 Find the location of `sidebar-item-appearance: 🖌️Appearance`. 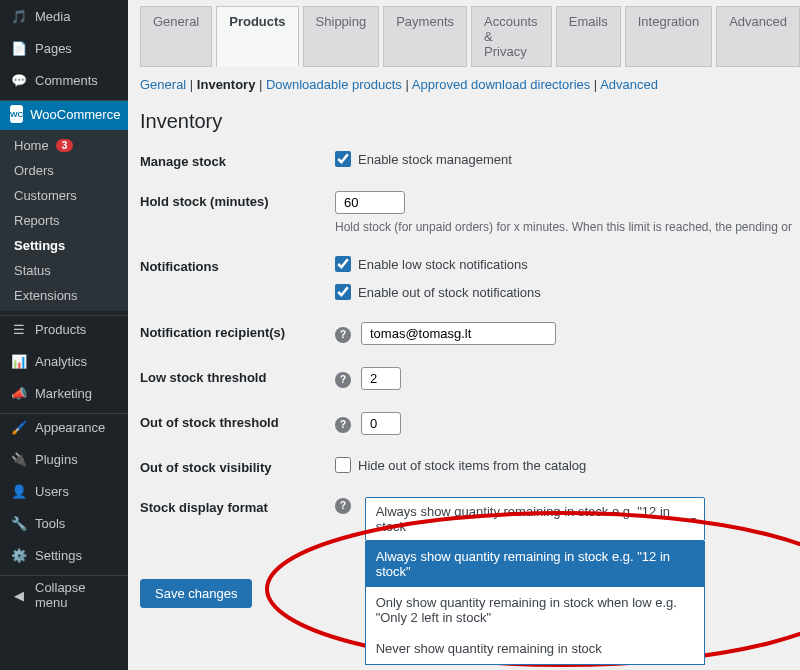

sidebar-item-appearance: 🖌️Appearance is located at coordinates (64, 428).